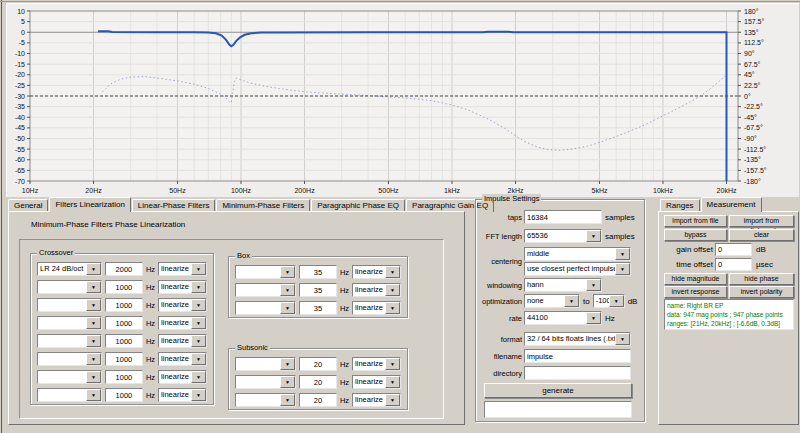 This screenshot has width=800, height=433. I want to click on generate-button: generate, so click(558, 390).